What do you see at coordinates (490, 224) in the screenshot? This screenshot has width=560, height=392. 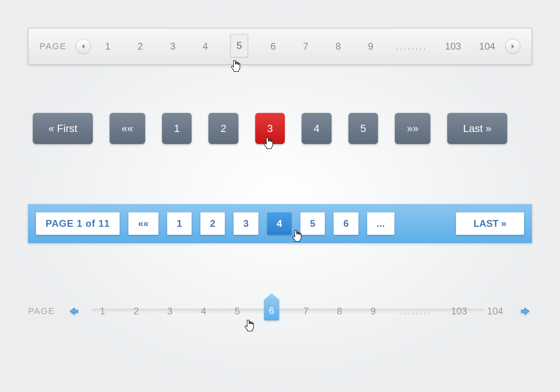 I see `last-button: LAST »` at bounding box center [490, 224].